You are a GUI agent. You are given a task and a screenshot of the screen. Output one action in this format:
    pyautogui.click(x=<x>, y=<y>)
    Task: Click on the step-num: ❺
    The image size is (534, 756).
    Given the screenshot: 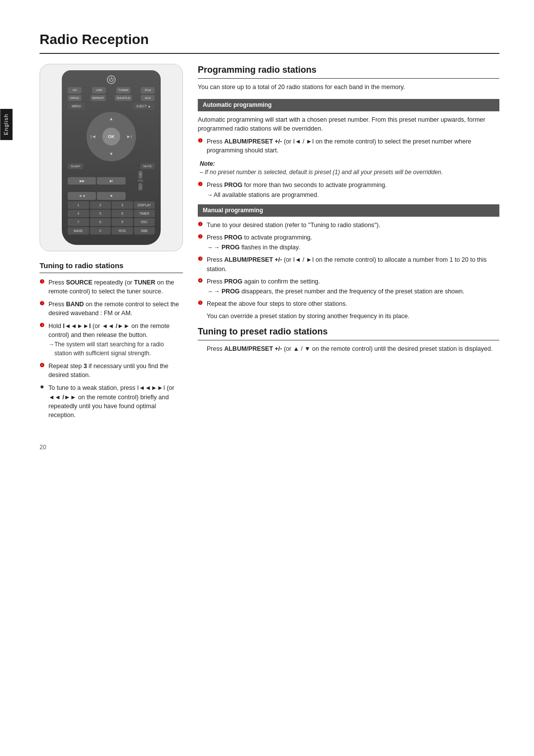 What is the action you would take?
    pyautogui.click(x=200, y=303)
    